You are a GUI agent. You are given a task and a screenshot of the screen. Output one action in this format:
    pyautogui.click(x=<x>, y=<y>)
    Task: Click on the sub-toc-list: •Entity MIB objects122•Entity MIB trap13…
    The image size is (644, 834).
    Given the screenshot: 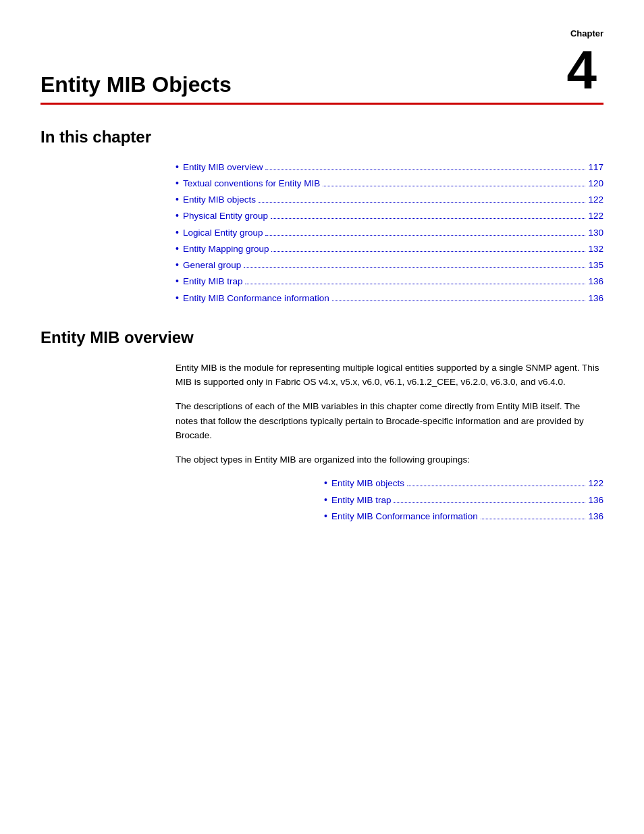 What is the action you would take?
    pyautogui.click(x=464, y=500)
    